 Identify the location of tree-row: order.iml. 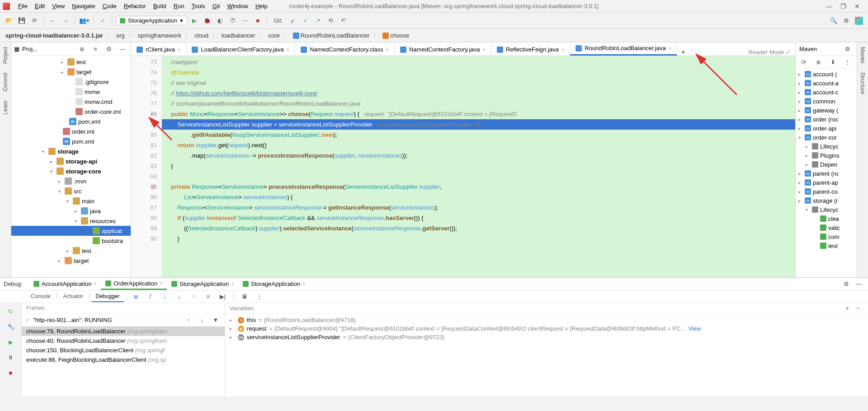
(71, 131).